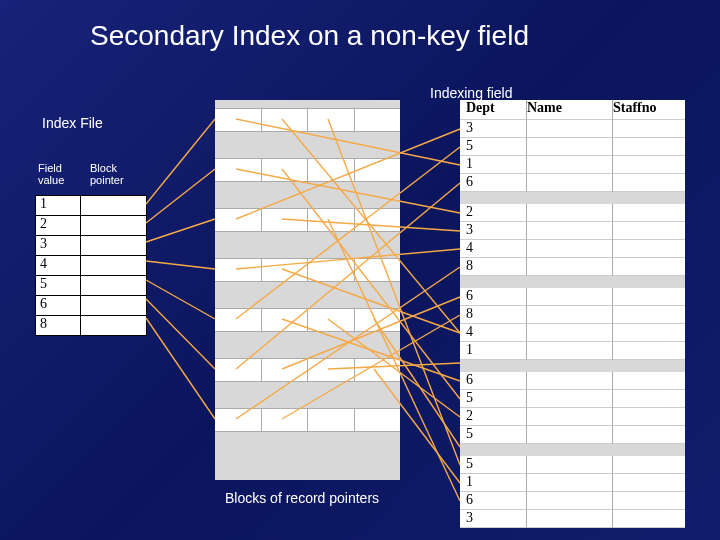  I want to click on indexing-field-label: Indexing field, so click(472, 93).